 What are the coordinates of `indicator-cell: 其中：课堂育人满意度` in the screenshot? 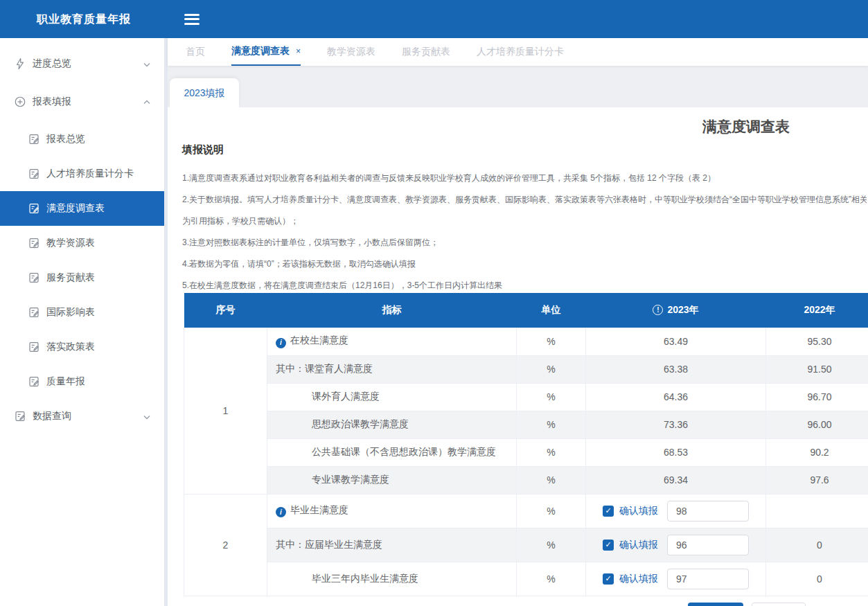 It's located at (392, 369).